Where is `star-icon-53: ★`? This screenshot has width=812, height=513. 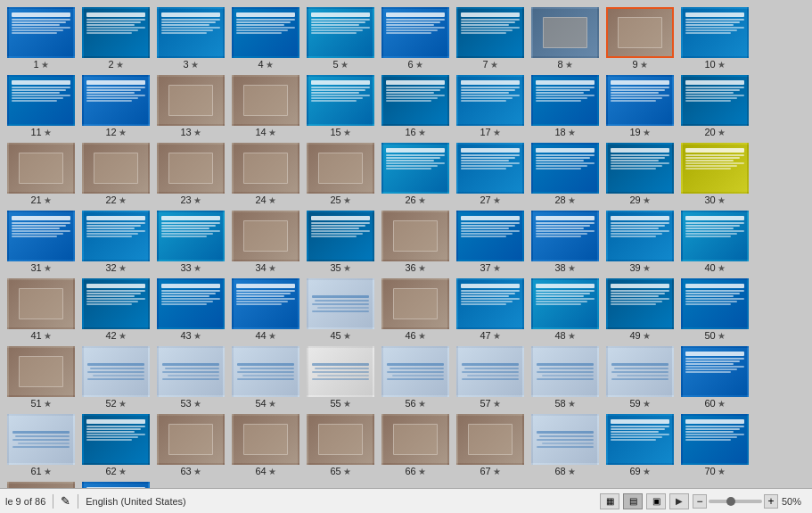 star-icon-53: ★ is located at coordinates (198, 403).